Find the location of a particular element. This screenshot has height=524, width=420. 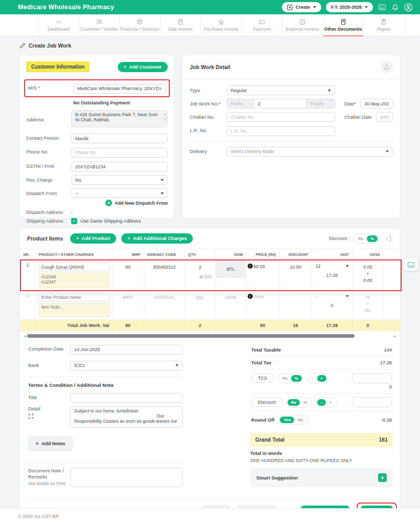

discount-button: Discount is located at coordinates (267, 402).